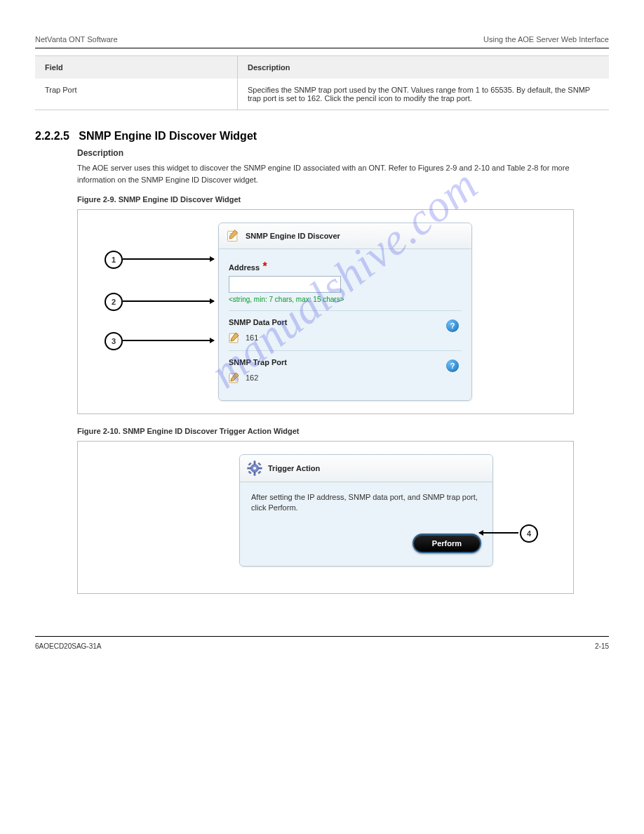 The width and height of the screenshot is (644, 834). Describe the element at coordinates (322, 643) in the screenshot. I see `page-footer: 6AOECD20SAG-31A 2-15` at that location.